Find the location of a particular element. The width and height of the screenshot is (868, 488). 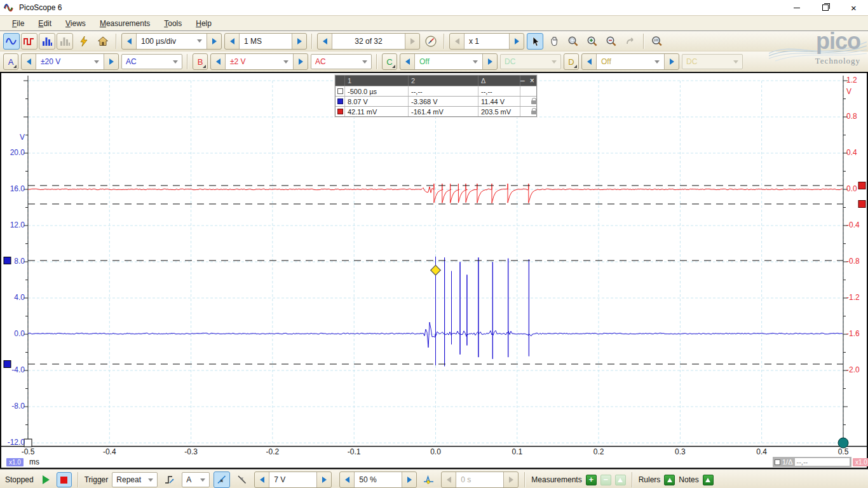

restore-button is located at coordinates (825, 8).